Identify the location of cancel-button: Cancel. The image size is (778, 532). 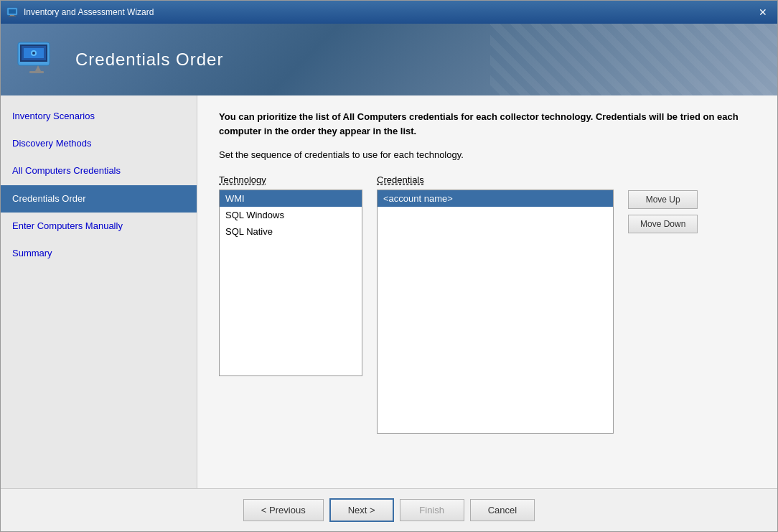
(502, 510).